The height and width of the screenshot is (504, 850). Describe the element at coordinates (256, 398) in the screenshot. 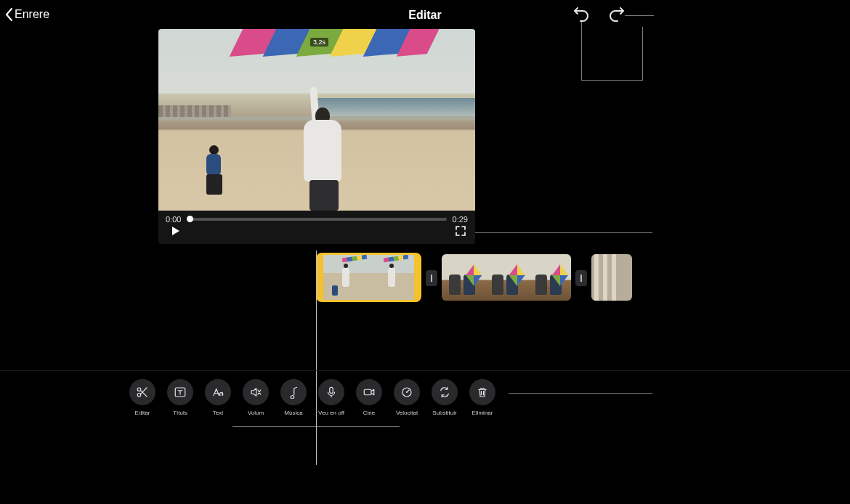

I see `tool-volume: Volum` at that location.